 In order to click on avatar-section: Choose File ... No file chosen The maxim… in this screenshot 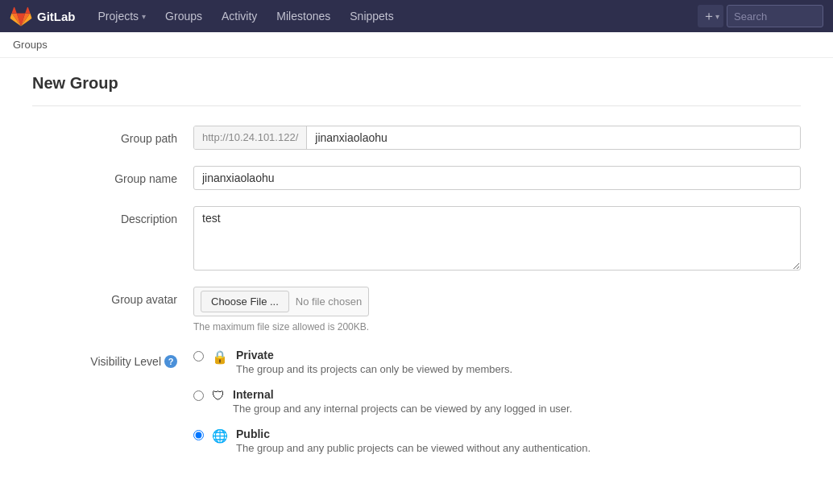, I will do `click(281, 309)`.